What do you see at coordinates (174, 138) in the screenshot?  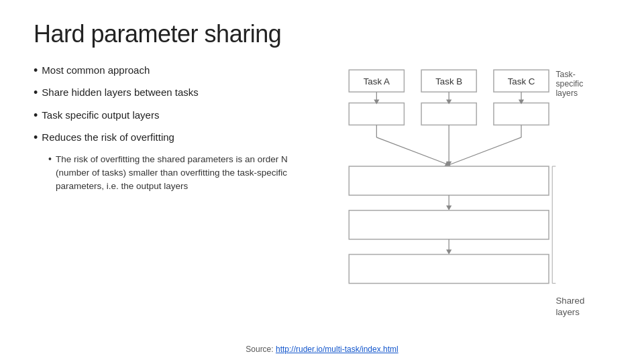 I see `bullet-4: • Reduces the risk of overfitting` at bounding box center [174, 138].